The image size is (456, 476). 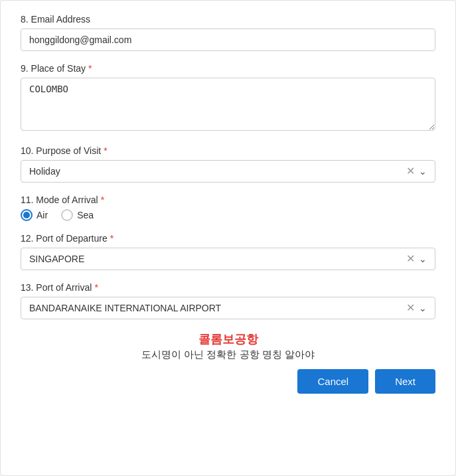 What do you see at coordinates (410, 308) in the screenshot?
I see `port-of-arrival-clear-icon: ✕` at bounding box center [410, 308].